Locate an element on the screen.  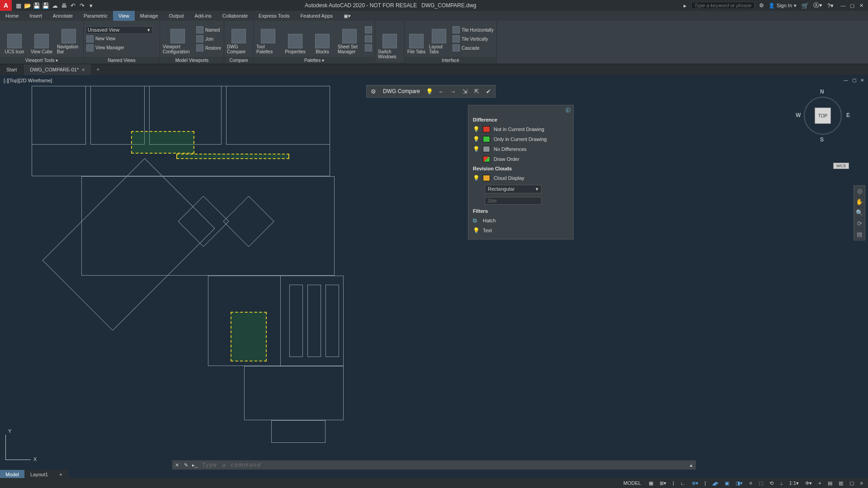
navbar-button: Navigation Bar is located at coordinates (69, 39).